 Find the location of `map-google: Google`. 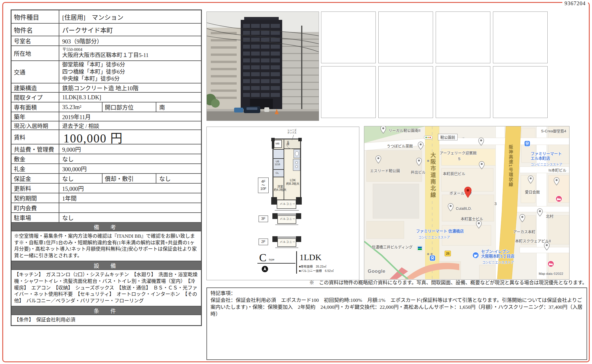

map-google: Google is located at coordinates (377, 271).